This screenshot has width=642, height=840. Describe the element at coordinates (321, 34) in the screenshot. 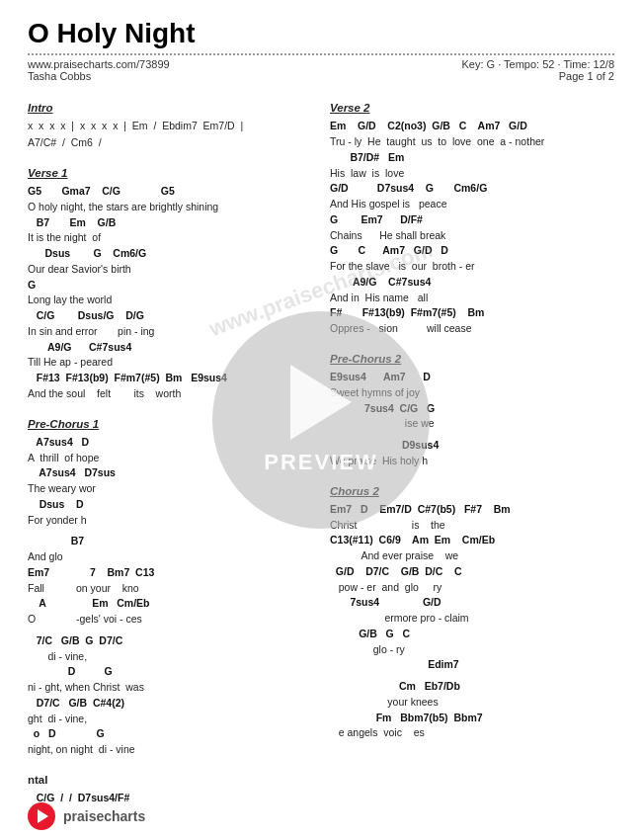

I see `song-title: O Holy Night` at that location.